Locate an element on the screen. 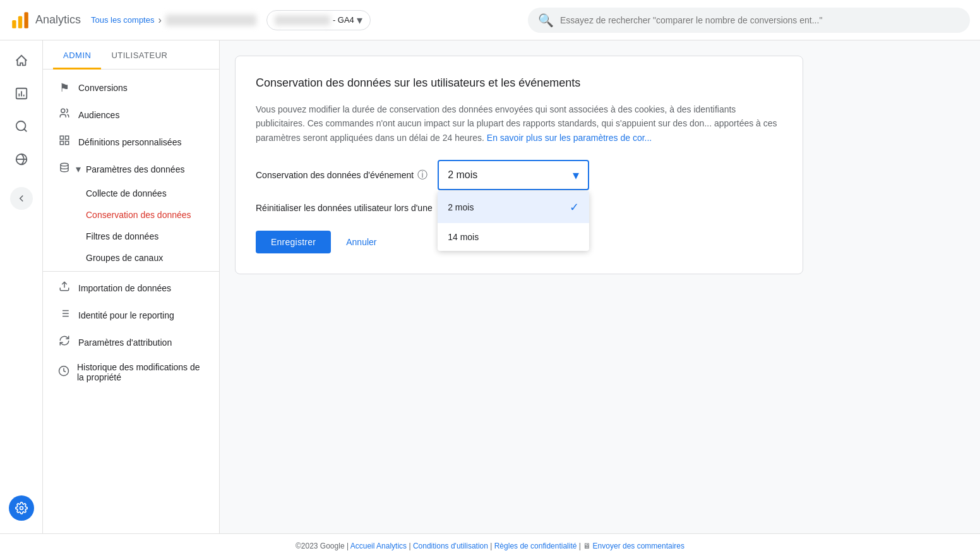 The height and width of the screenshot is (558, 980). left-nav is located at coordinates (21, 287).